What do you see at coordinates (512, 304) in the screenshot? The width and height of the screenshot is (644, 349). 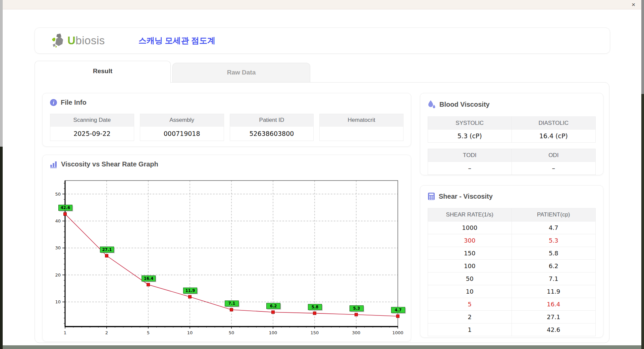 I see `table-row: 516.4` at bounding box center [512, 304].